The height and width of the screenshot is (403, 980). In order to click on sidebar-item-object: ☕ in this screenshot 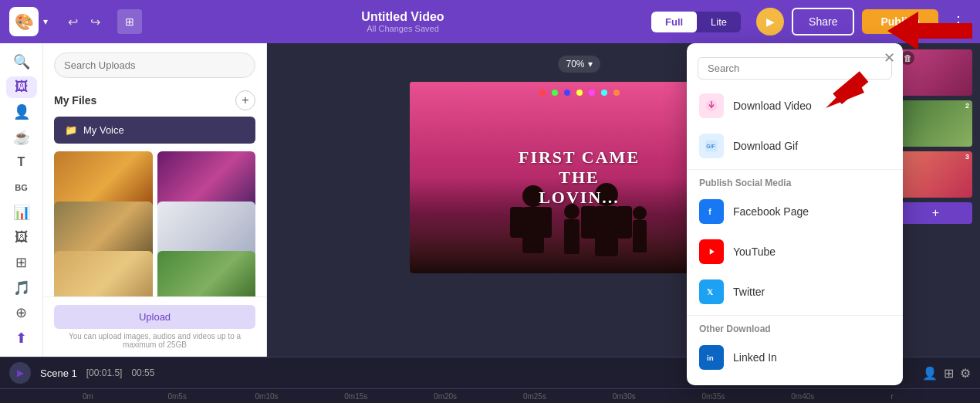, I will do `click(22, 137)`.